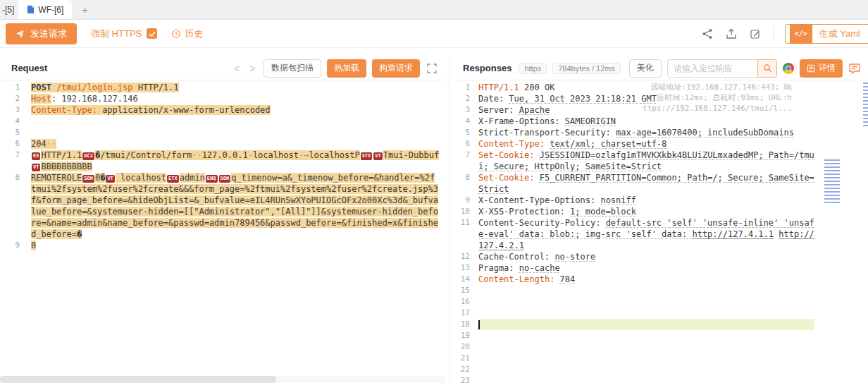  What do you see at coordinates (755, 34) in the screenshot?
I see `edit-icon` at bounding box center [755, 34].